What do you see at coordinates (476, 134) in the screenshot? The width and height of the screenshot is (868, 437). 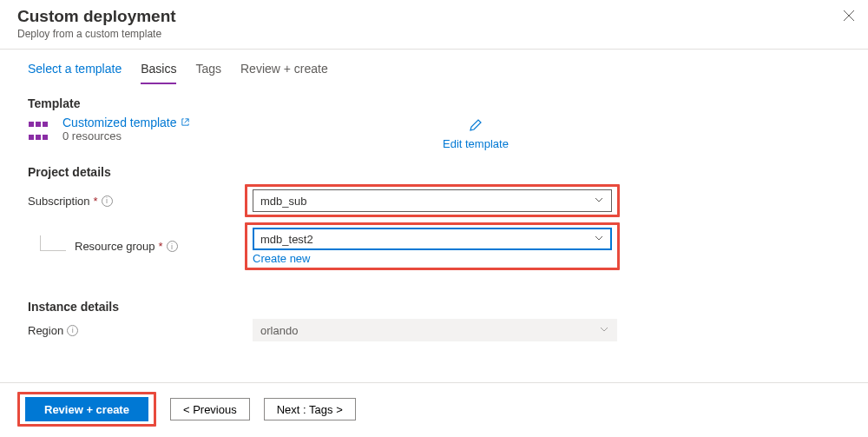 I see `edit-template-button: Edit template` at bounding box center [476, 134].